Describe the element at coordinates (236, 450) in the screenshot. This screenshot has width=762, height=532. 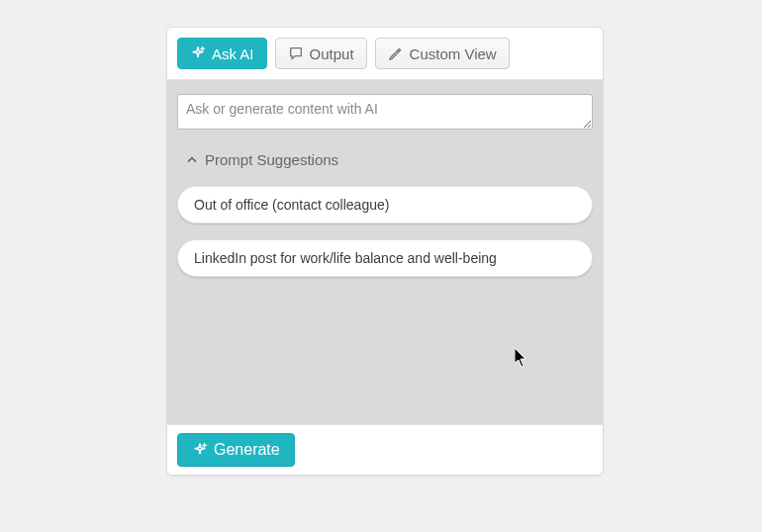
I see `generate-button: Generate` at that location.